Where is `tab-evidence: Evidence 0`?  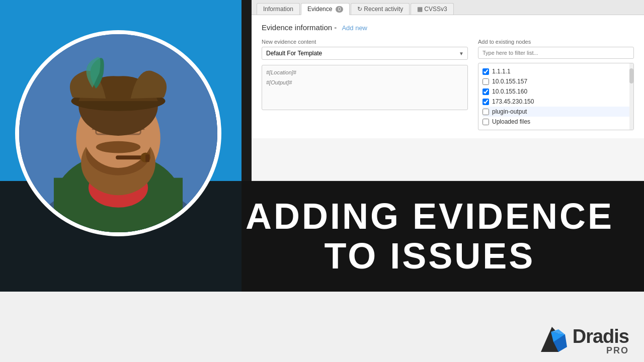 tab-evidence: Evidence 0 is located at coordinates (325, 9).